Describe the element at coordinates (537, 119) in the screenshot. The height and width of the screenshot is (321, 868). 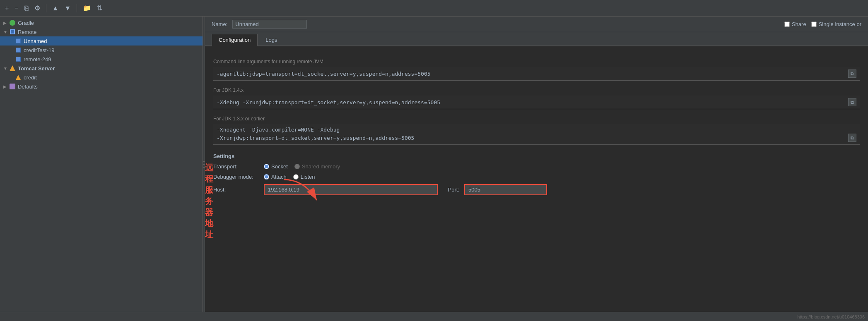
I see `jdk13-section-label: For JDK 1.3.x or earlier` at that location.